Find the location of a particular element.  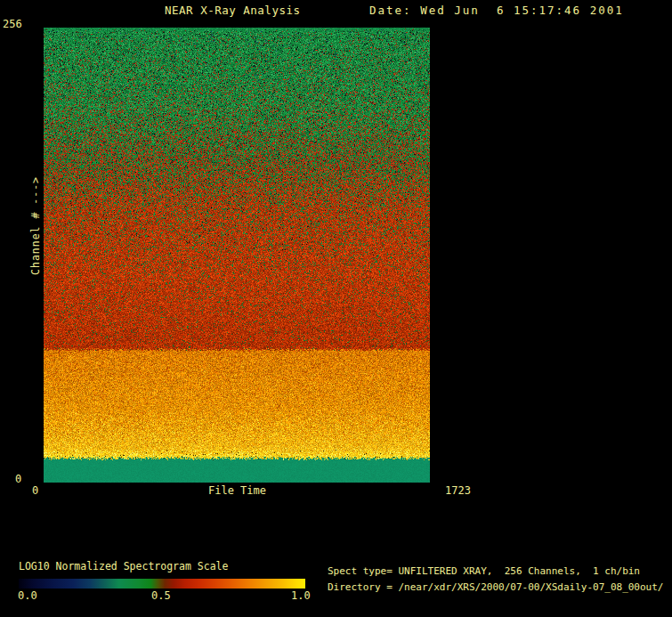

page-title: NEAR X-Ray Analysis is located at coordinates (233, 11).